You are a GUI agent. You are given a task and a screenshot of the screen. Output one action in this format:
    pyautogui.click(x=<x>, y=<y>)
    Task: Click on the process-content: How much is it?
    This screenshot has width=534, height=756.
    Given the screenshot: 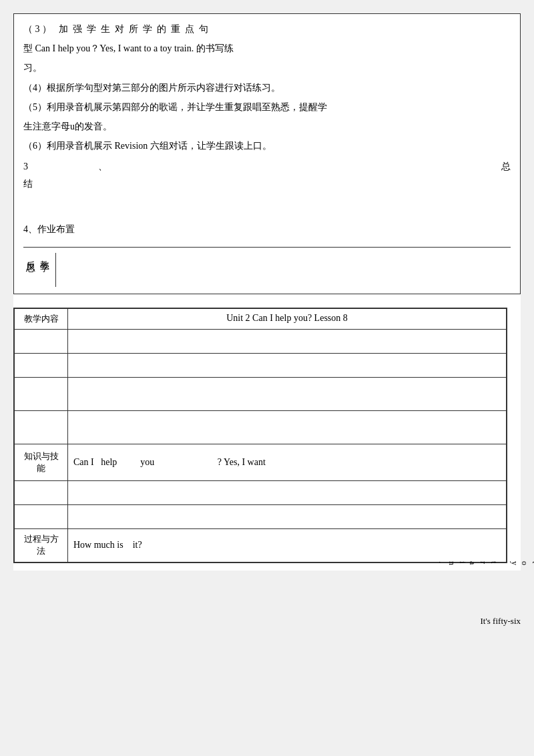 What is the action you would take?
    pyautogui.click(x=287, y=545)
    